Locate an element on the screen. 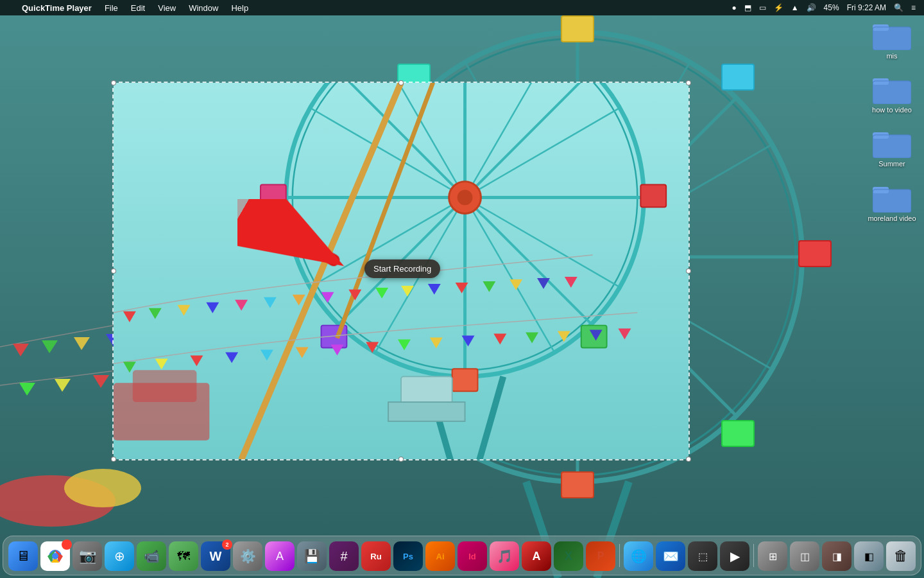 Image resolution: width=924 pixels, height=578 pixels. menubar-left: QuickTime Player File Edit View Window H… is located at coordinates (127, 8).